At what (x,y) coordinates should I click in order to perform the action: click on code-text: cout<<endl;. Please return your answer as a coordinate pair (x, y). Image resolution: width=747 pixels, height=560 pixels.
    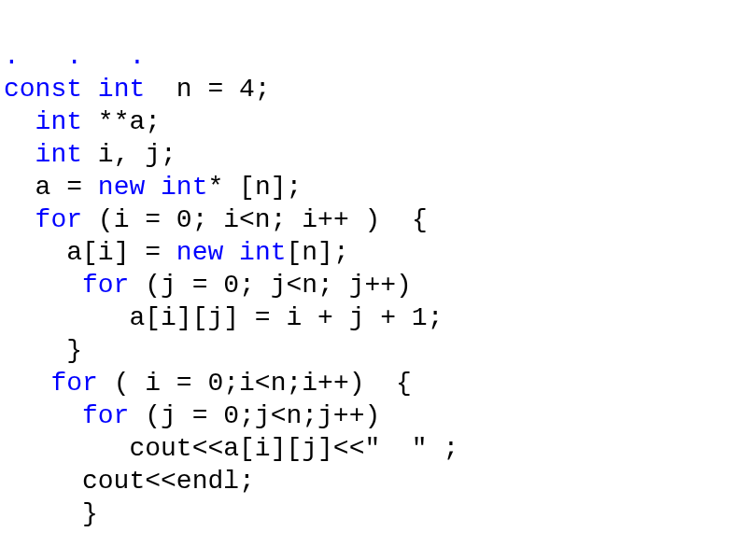
    Looking at the image, I should click on (168, 482).